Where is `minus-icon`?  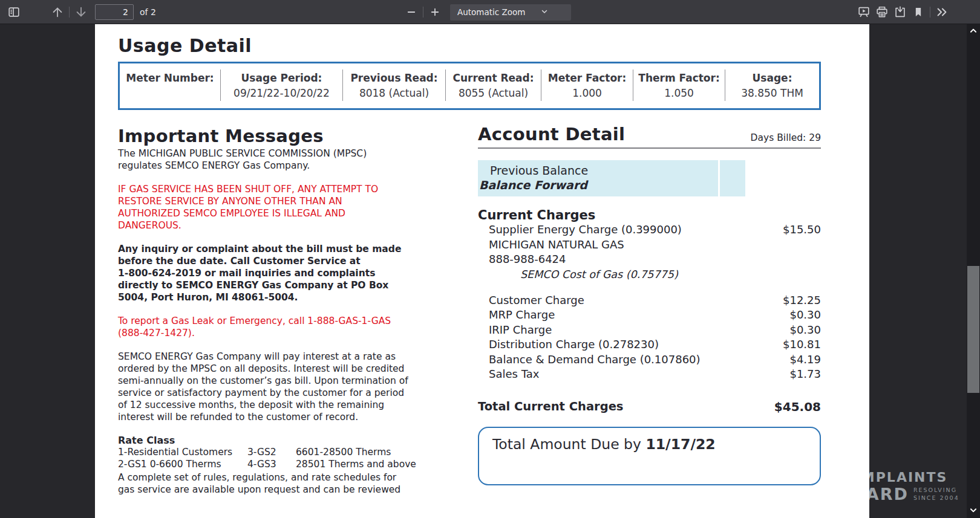
minus-icon is located at coordinates (411, 12).